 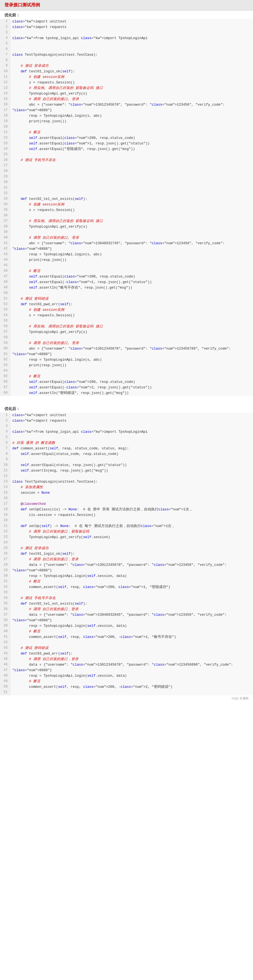 What do you see at coordinates (5, 360) in the screenshot?
I see `line-number: 62` at bounding box center [5, 360].